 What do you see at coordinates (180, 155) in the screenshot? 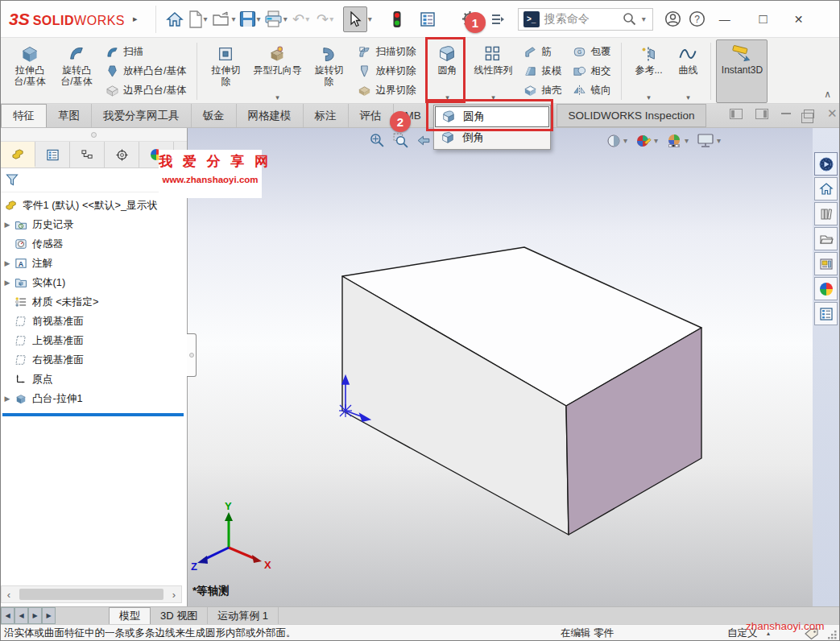
I see `panel-tabs-overflow: ◀` at bounding box center [180, 155].